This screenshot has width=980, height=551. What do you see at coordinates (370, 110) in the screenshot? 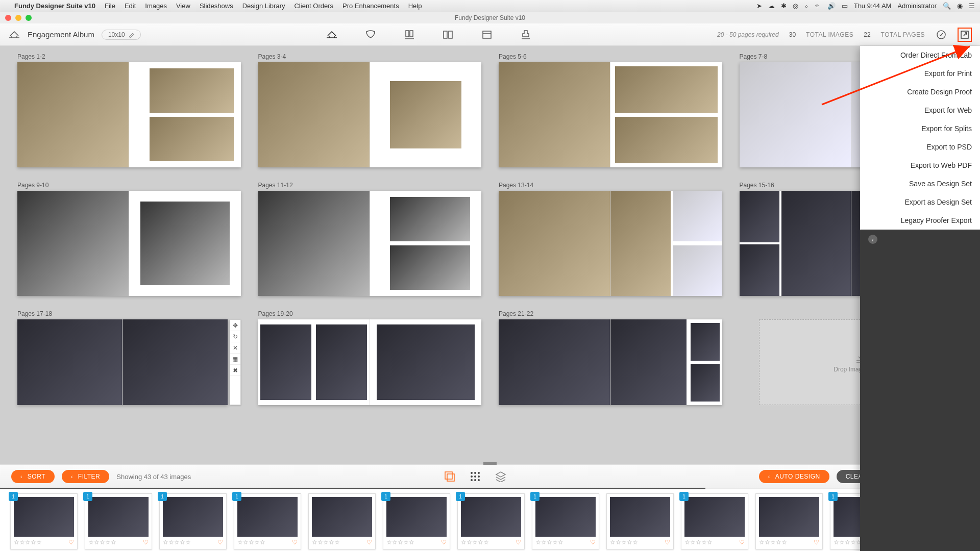
I see `spread-item: Pages 3-4` at bounding box center [370, 110].